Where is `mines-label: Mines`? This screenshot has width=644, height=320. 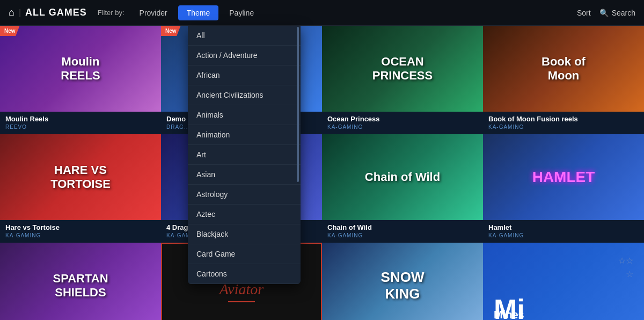
mines-label: Mines is located at coordinates (509, 315).